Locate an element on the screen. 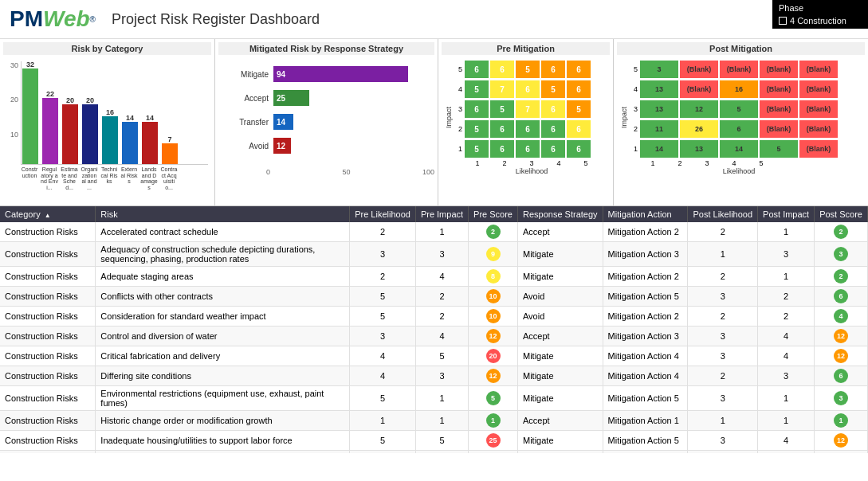  table-row: Construction Risks Differing site condit… is located at coordinates (434, 376).